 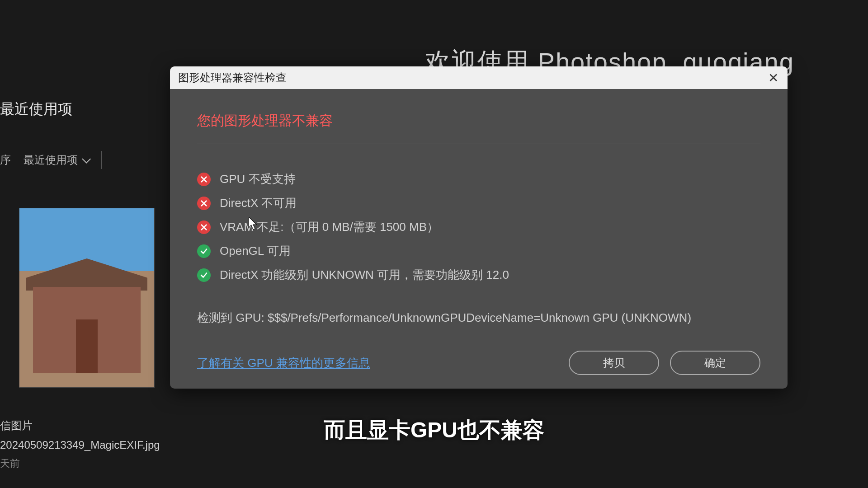 What do you see at coordinates (479, 78) in the screenshot?
I see `dialog-titlebar: 图形处理器兼容性检查 ✕` at bounding box center [479, 78].